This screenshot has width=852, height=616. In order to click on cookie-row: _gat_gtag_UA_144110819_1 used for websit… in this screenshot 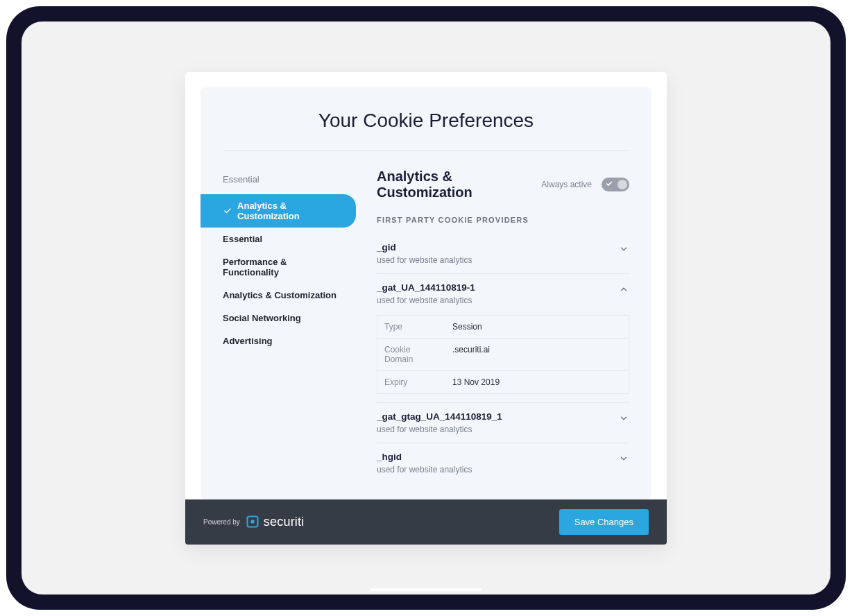, I will do `click(503, 423)`.